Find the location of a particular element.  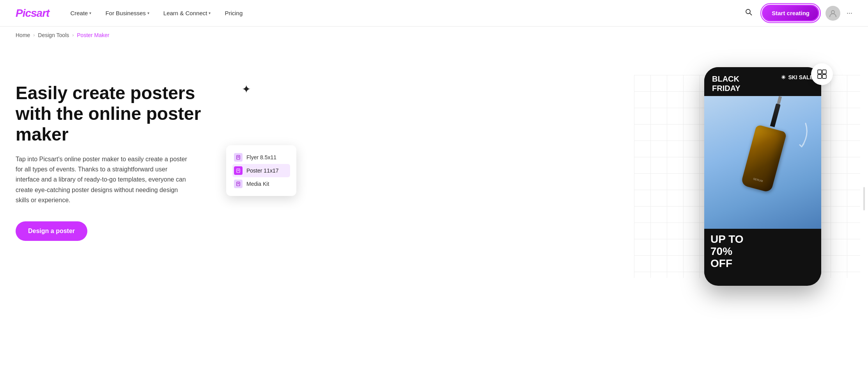

scrollbar is located at coordinates (864, 199).